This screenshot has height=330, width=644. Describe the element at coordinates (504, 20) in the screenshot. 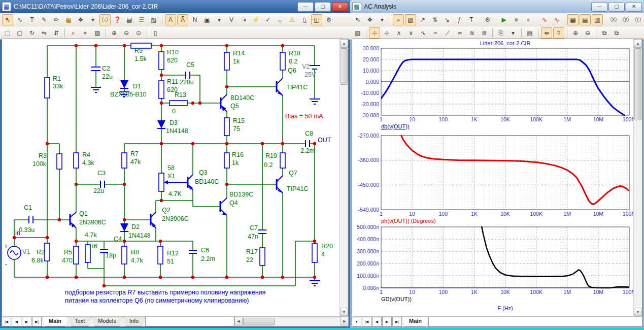

I see `run-icon: ▶` at that location.